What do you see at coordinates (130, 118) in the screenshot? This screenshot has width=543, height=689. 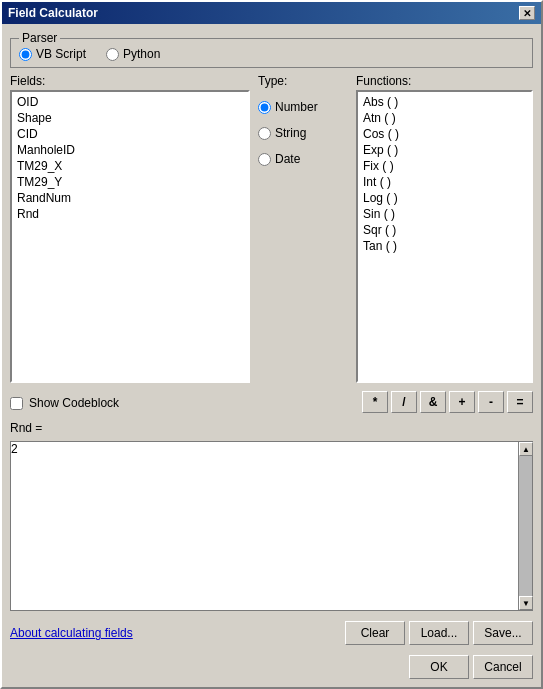 I see `list-item: Shape` at bounding box center [130, 118].